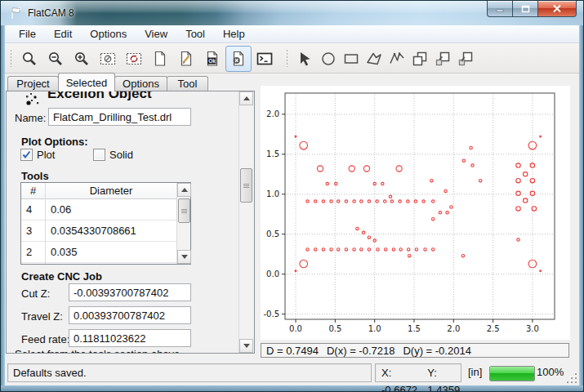 Image resolution: width=584 pixels, height=392 pixels. Describe the element at coordinates (239, 59) in the screenshot. I see `delete-object-button` at that location.